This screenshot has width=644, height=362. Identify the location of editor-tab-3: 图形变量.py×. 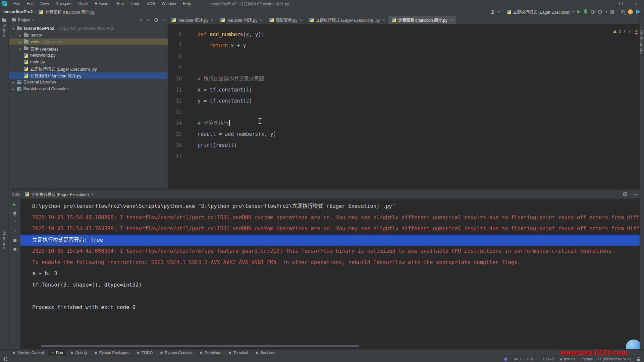
(286, 20).